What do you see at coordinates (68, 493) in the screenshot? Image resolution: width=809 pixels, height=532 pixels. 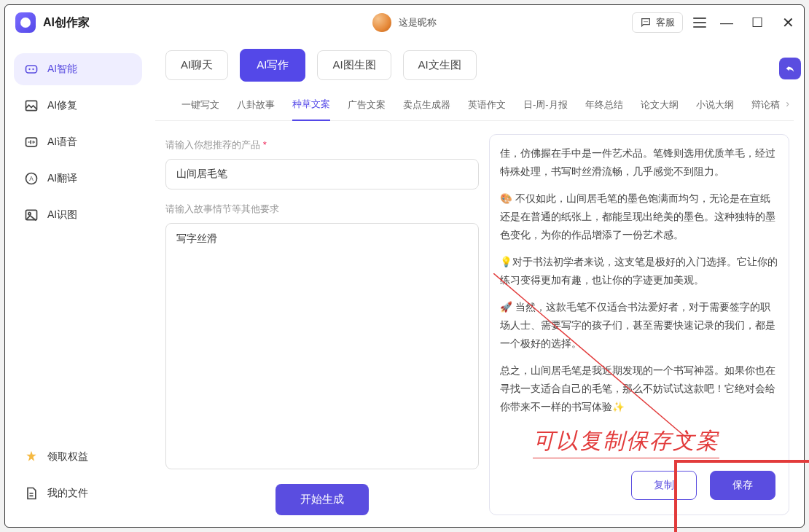 I see `sidebar-item-label: 我的文件` at bounding box center [68, 493].